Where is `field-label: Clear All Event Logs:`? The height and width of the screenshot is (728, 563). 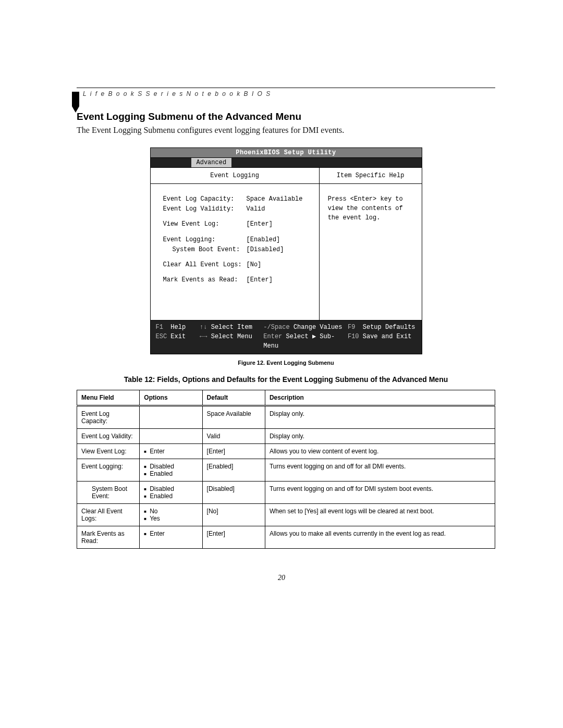 field-label: Clear All Event Logs: is located at coordinates (205, 265).